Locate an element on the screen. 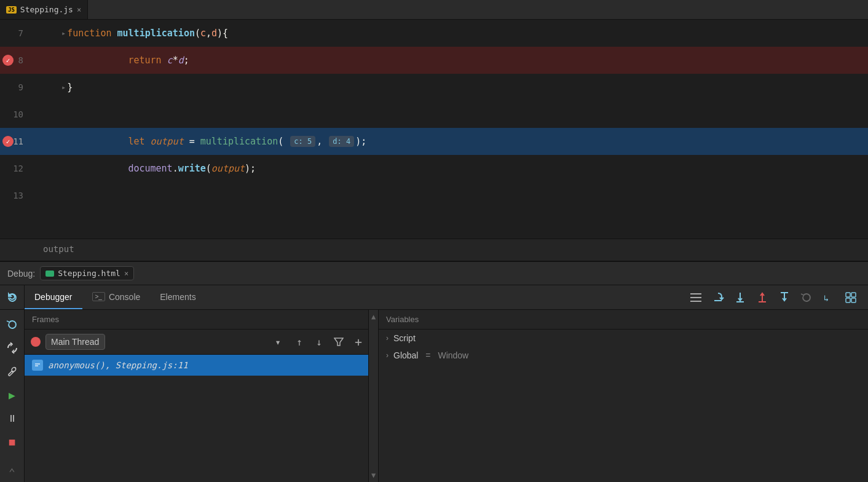 The width and height of the screenshot is (868, 482). line-number-10: 10 is located at coordinates (15, 114).